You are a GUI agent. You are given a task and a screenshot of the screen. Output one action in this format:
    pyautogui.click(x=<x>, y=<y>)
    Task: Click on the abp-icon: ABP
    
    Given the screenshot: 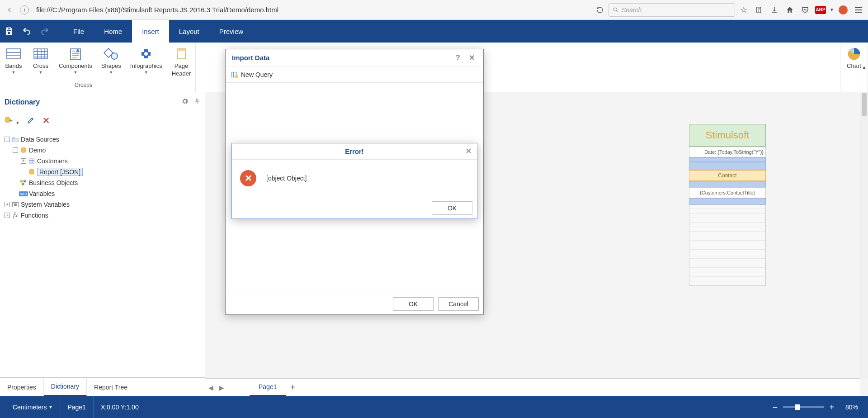 What is the action you would take?
    pyautogui.click(x=821, y=10)
    